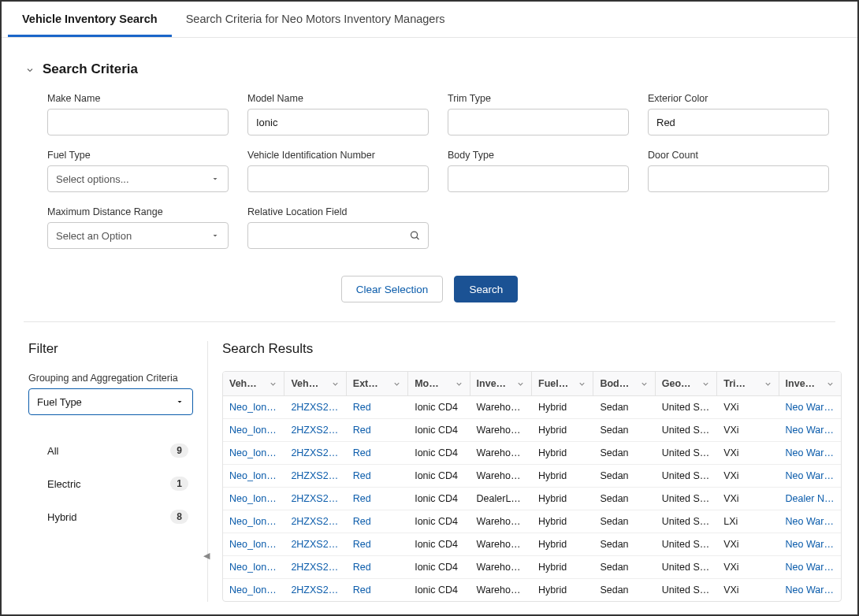 The height and width of the screenshot is (616, 859). What do you see at coordinates (430, 65) in the screenshot?
I see `search-criteria-header: Search Criteria` at bounding box center [430, 65].